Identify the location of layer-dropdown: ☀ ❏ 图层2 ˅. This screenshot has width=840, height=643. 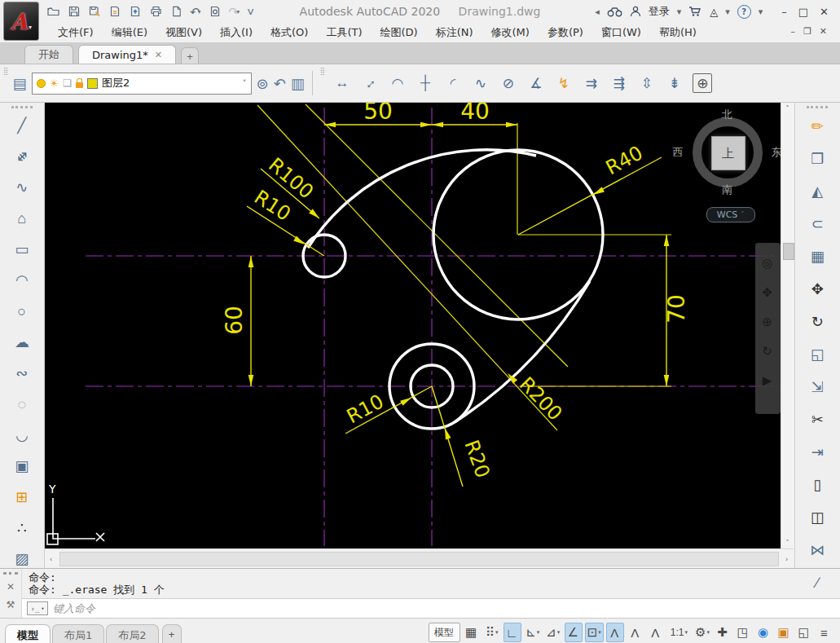
(142, 83).